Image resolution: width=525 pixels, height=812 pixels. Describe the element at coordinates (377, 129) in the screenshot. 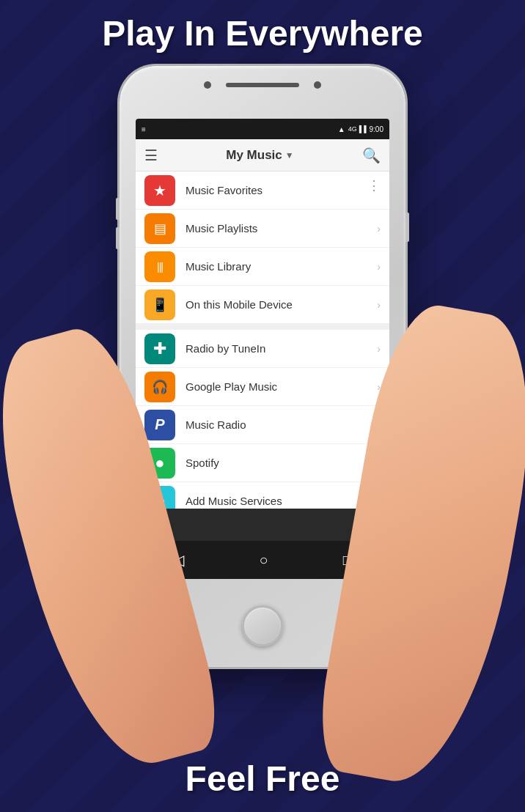

I see `time-display: 9:00` at that location.